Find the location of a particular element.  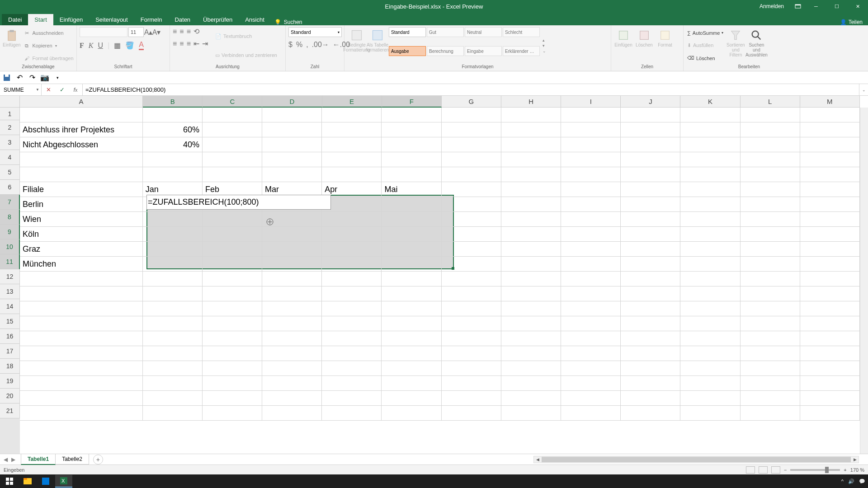

colhead-K: K is located at coordinates (710, 102).